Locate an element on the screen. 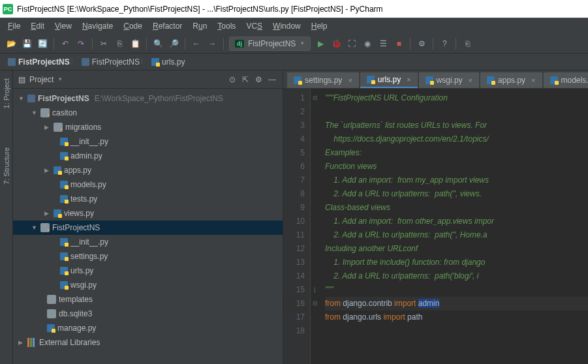  chevron-down-icon: ▼ is located at coordinates (60, 80).